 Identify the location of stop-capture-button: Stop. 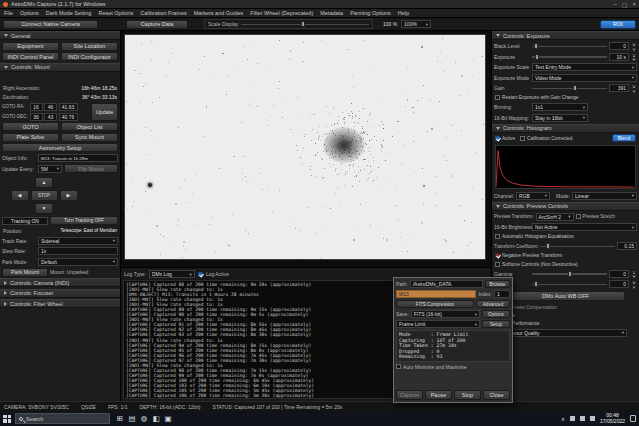
(468, 395).